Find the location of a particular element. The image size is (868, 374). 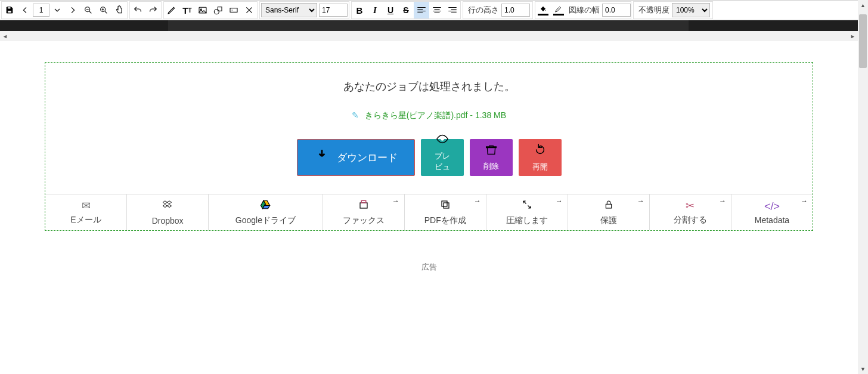

pencil-icon: ✎ is located at coordinates (355, 115).